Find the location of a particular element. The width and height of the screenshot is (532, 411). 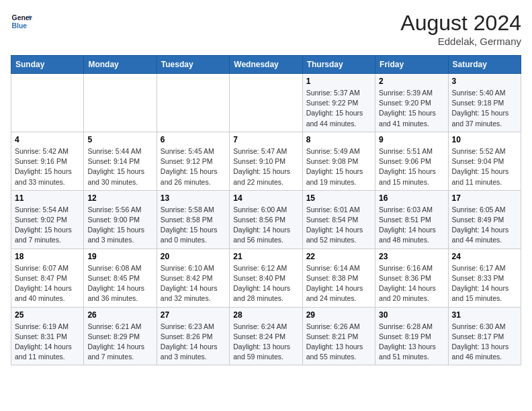

day-info: Sunrise: 5:47 AMSunset: 9:10 PMDaylight:… is located at coordinates (266, 167).